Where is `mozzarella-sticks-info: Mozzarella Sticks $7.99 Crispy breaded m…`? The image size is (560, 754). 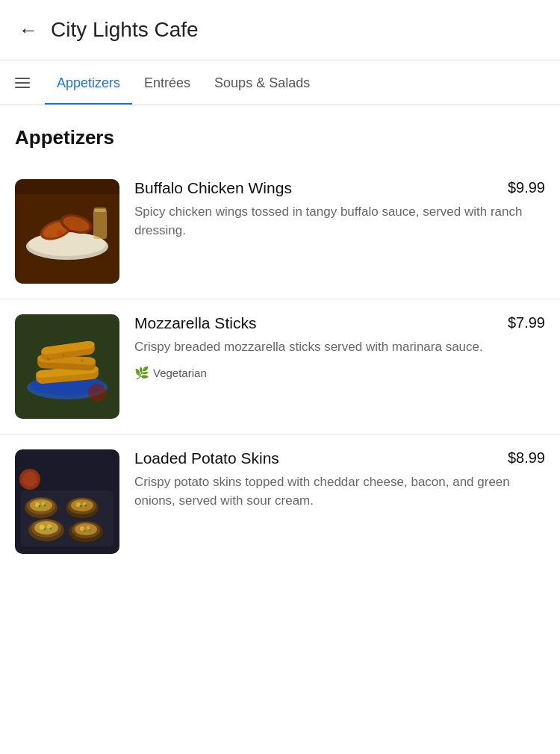
mozzarella-sticks-info: Mozzarella Sticks $7.99 Crispy breaded m… is located at coordinates (332, 347).